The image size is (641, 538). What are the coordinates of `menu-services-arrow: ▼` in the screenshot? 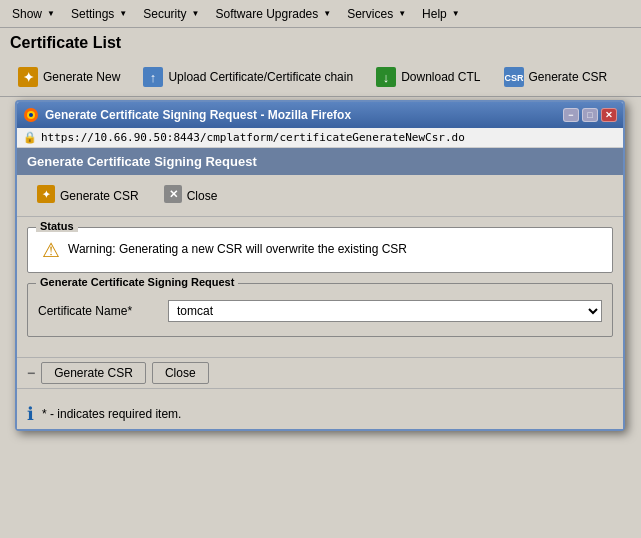 It's located at (402, 14).